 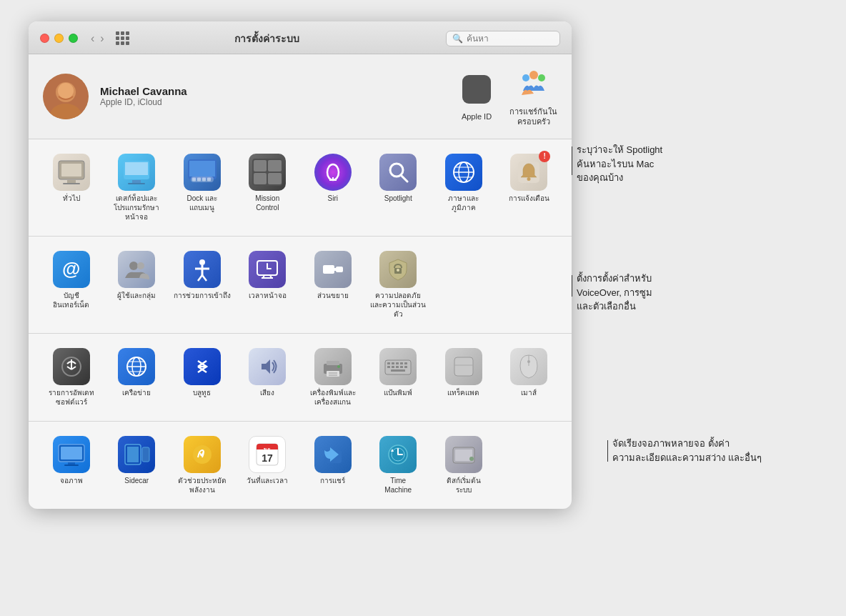 I want to click on svg-text: JUL, so click(x=268, y=450).